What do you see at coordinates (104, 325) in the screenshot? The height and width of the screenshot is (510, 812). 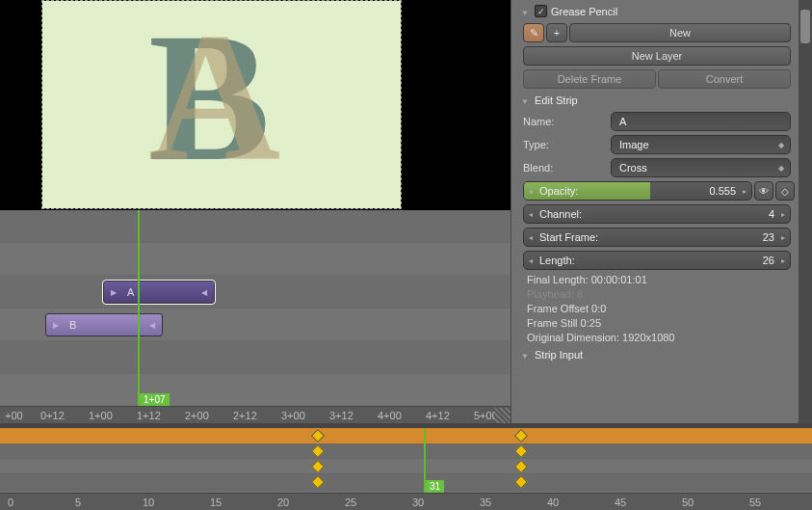 I see `strip-b: B` at bounding box center [104, 325].